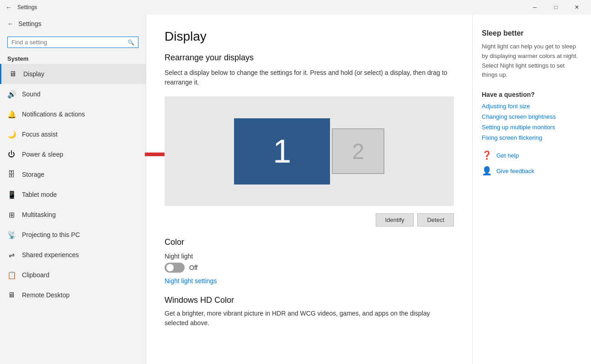  What do you see at coordinates (11, 275) in the screenshot?
I see `clipboard-icon: 📋` at bounding box center [11, 275].